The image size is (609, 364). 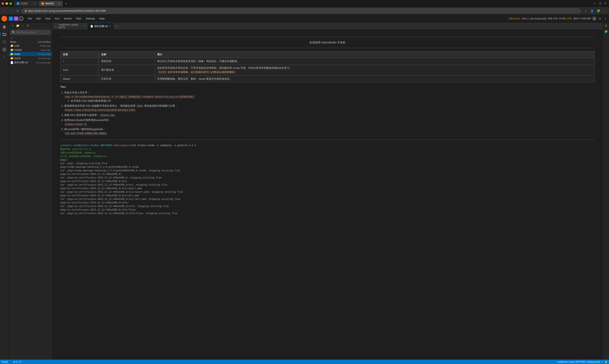 What do you see at coordinates (594, 19) in the screenshot?
I see `user-icon: ↑` at bounding box center [594, 19].